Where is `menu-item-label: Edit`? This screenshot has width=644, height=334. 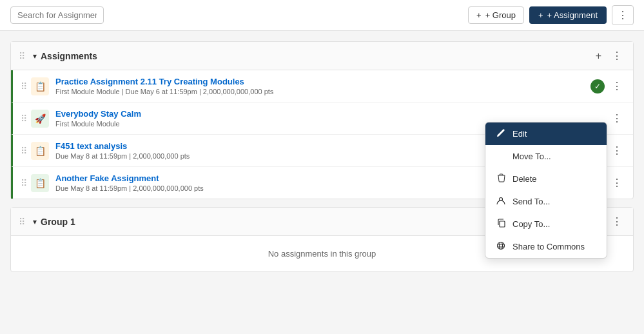
menu-item-label: Edit is located at coordinates (520, 134).